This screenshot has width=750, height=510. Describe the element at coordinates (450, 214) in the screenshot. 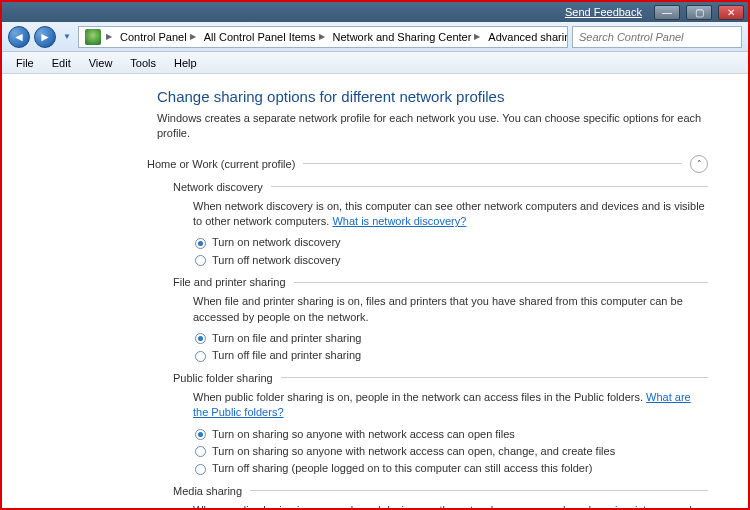

I see `section-description: When network discovery is on, this compu…` at that location.